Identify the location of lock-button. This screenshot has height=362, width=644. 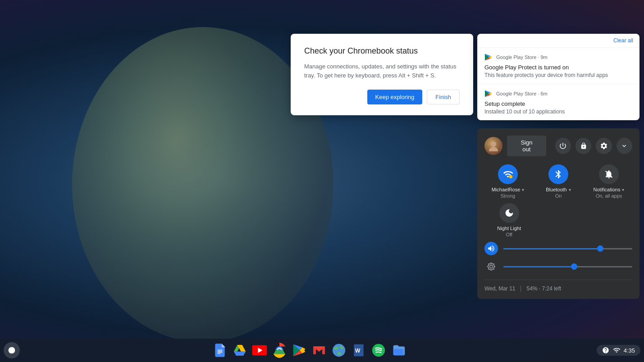
(583, 146).